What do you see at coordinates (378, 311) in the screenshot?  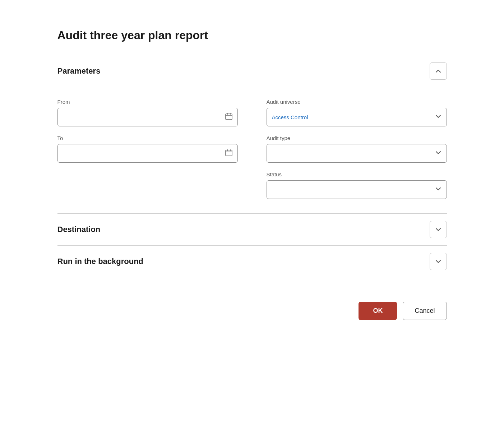 I see `ok-button: OK` at bounding box center [378, 311].